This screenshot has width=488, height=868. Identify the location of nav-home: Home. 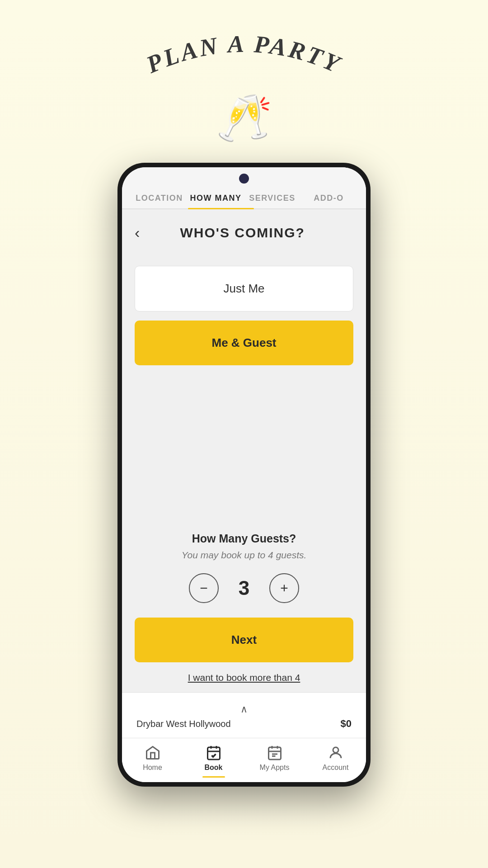
(153, 761).